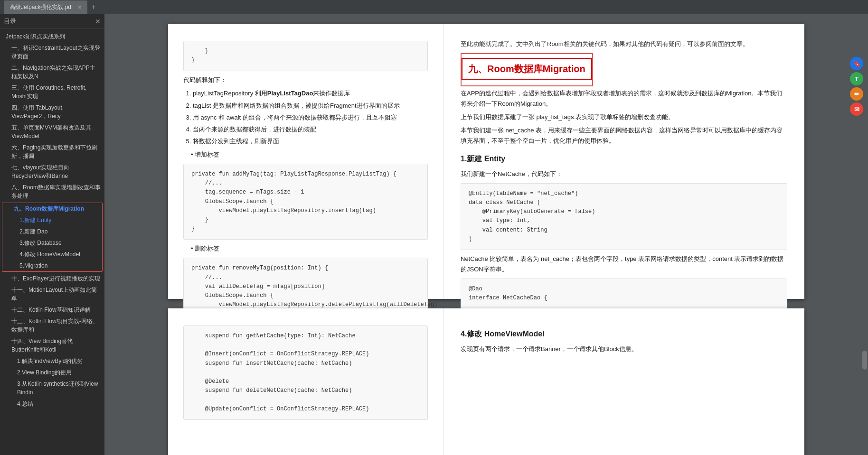  What do you see at coordinates (527, 70) in the screenshot?
I see `chapter-title-box: 九、Room数据库Migration` at bounding box center [527, 70].